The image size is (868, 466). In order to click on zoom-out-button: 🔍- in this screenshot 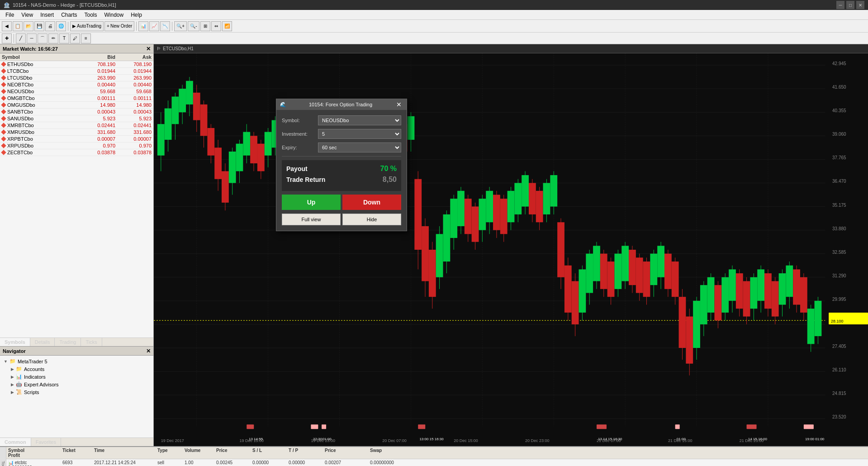, I will do `click(194, 26)`.